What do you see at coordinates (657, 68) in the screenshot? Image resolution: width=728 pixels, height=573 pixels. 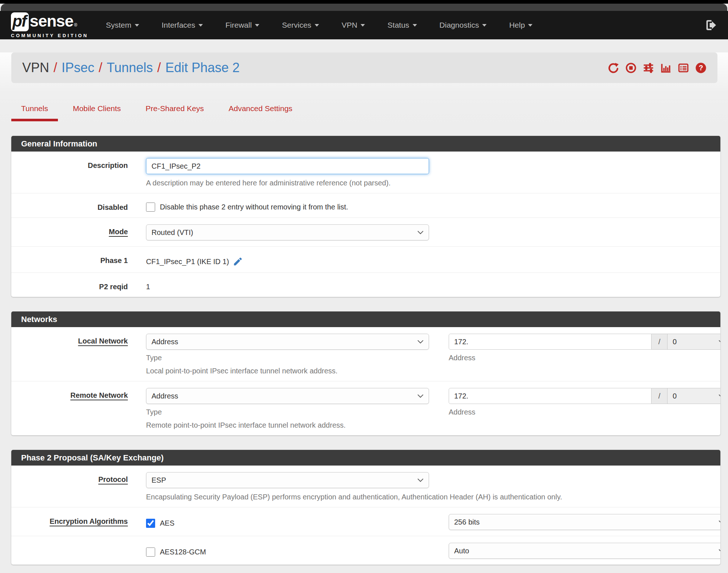 I see `breadcrumb-actions: ?` at bounding box center [657, 68].